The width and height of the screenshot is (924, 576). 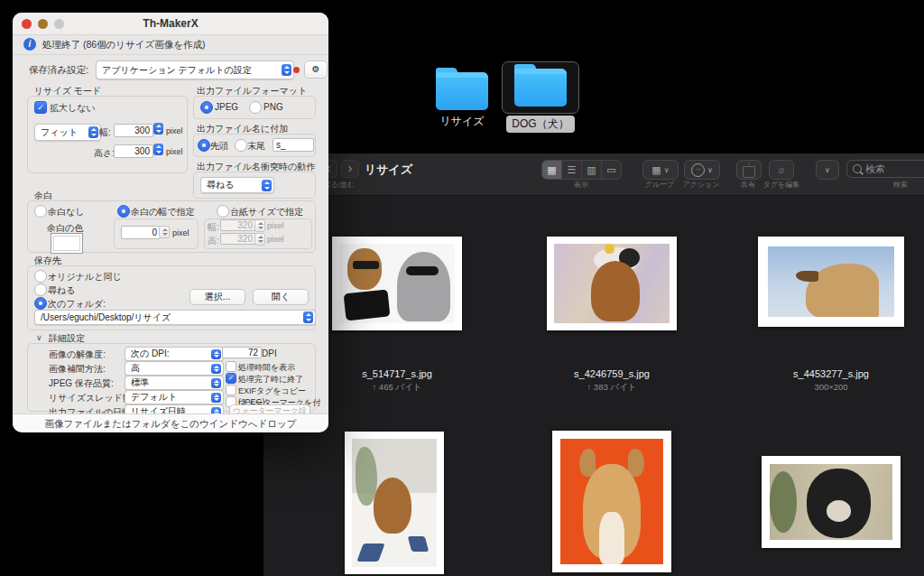 What do you see at coordinates (581, 170) in the screenshot?
I see `view-switcher: ▦ ☰ ▥ ▭` at bounding box center [581, 170].